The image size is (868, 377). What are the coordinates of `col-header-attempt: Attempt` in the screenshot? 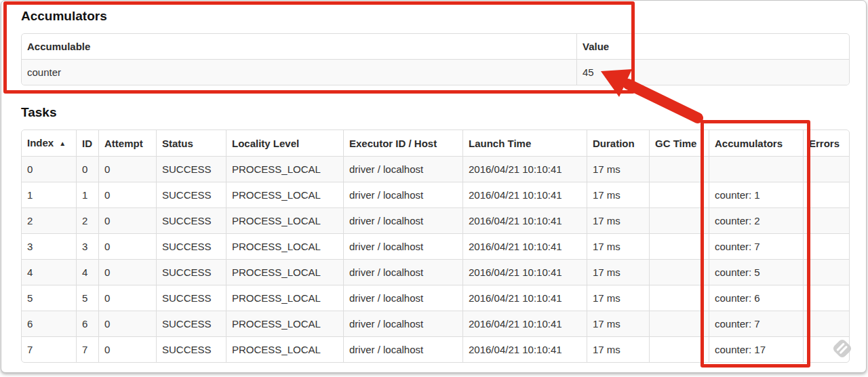 It's located at (127, 143).